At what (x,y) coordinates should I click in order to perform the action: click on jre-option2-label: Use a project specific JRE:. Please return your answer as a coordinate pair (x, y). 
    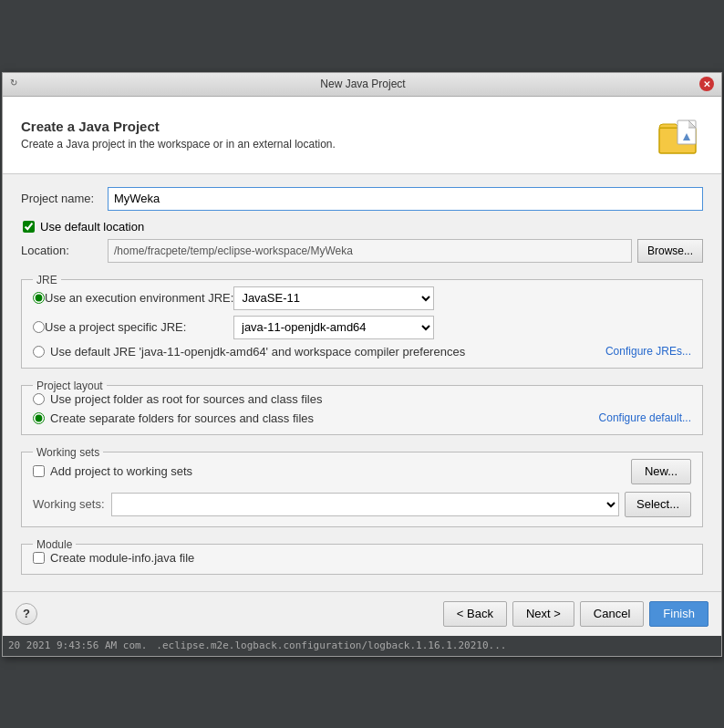
    Looking at the image, I should click on (115, 327).